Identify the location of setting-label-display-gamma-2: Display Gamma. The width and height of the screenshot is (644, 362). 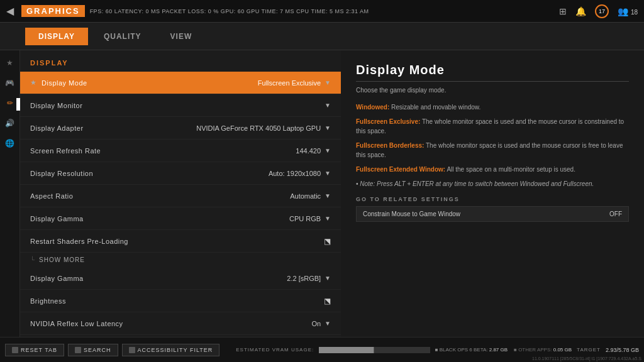
(158, 278).